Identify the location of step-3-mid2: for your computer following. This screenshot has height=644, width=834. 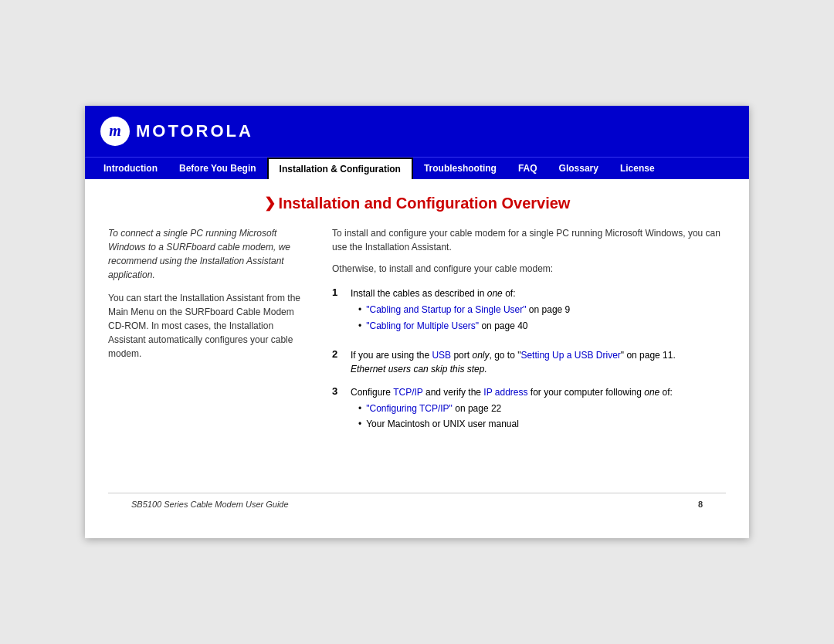
(587, 392).